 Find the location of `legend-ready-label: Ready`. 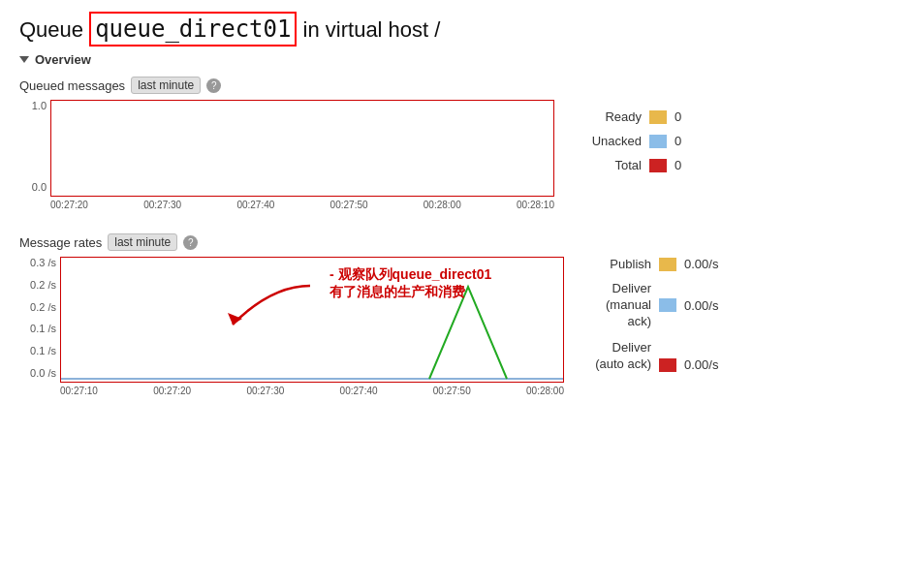

legend-ready-label: Ready is located at coordinates (612, 116).